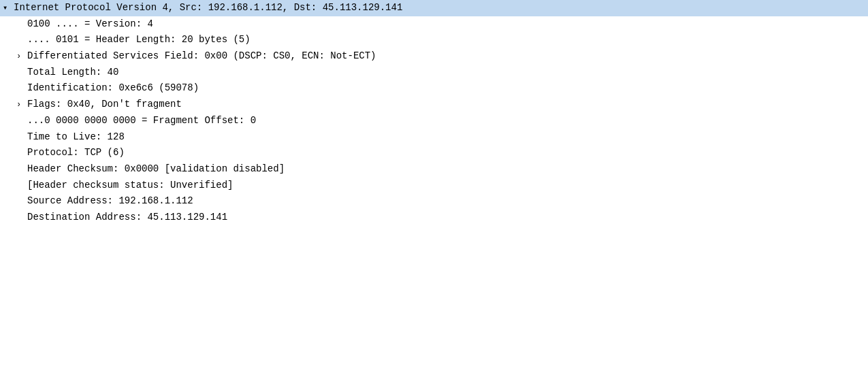 The height and width of the screenshot is (379, 868). I want to click on packet-row-checksum-status: [Header checksum status: Unverified], so click(434, 186).